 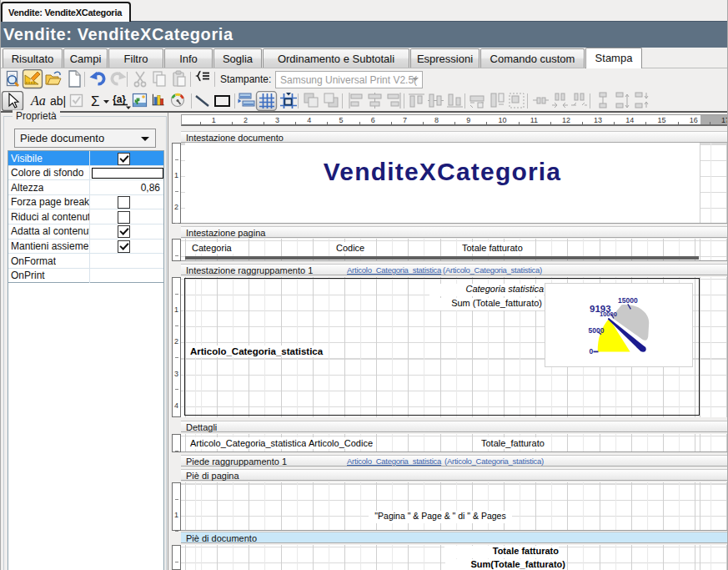 I want to click on svg-text: Aa, so click(x=38, y=100).